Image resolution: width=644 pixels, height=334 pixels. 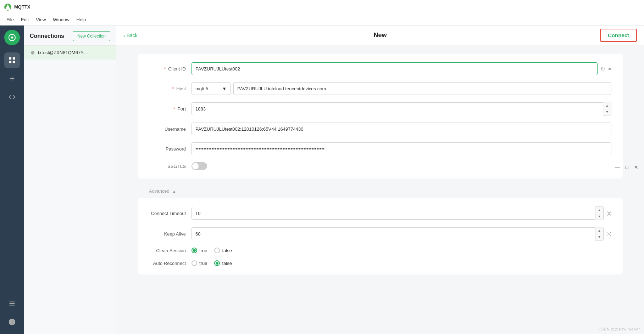 I want to click on connect-button: Connect, so click(x=618, y=35).